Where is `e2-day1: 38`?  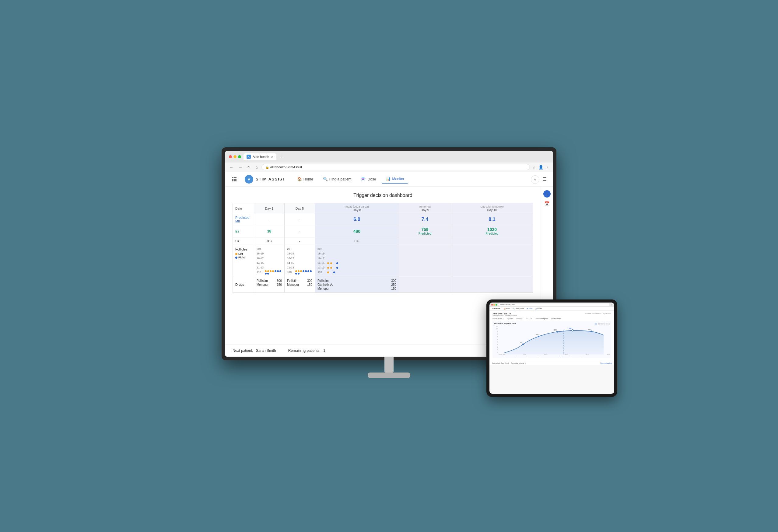
e2-day1: 38 is located at coordinates (269, 231).